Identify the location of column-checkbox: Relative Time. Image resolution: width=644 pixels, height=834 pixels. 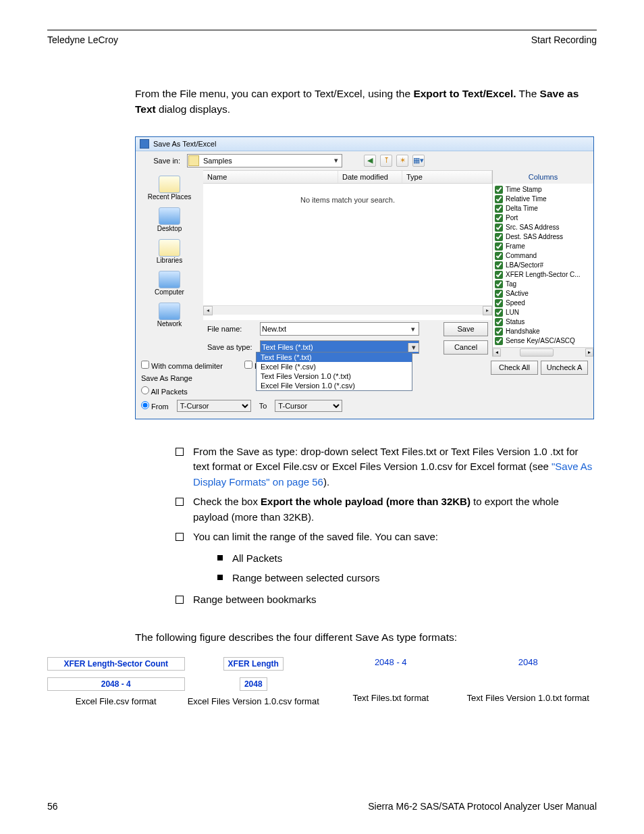
(543, 199).